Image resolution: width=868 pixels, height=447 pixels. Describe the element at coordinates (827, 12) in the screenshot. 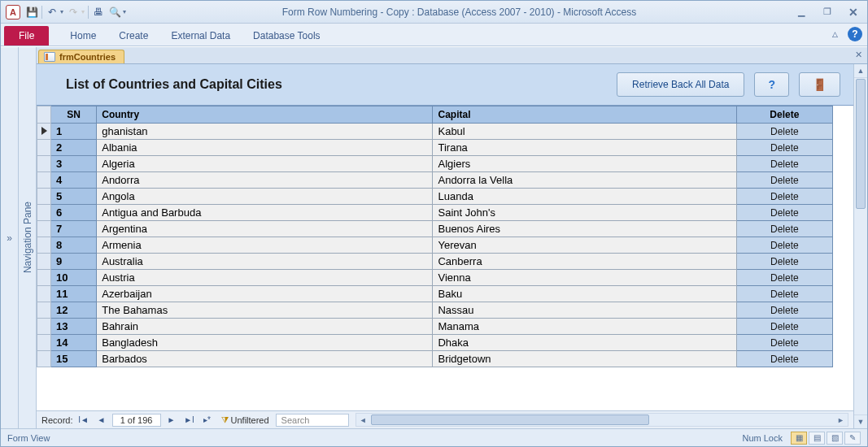

I see `restore-button: ❐` at that location.